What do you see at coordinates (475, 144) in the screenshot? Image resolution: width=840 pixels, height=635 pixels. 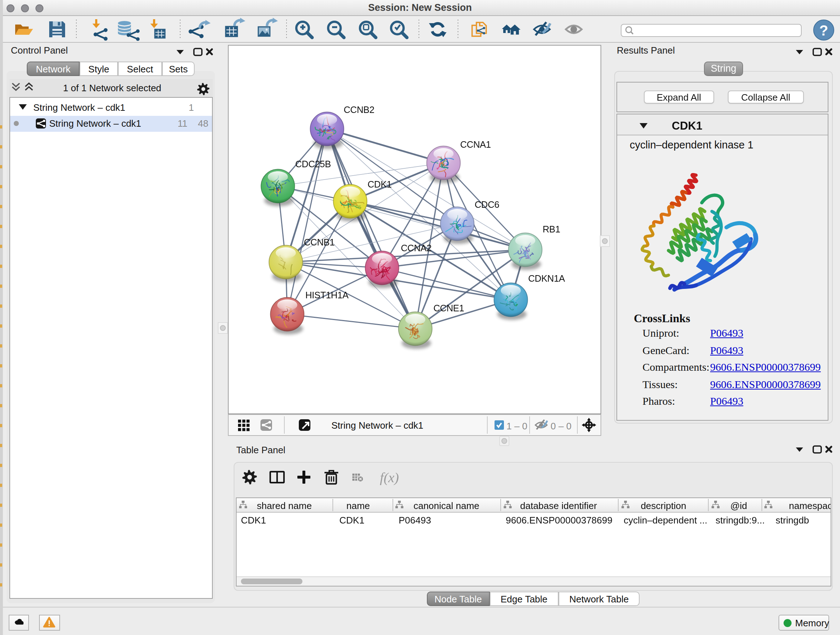 I see `svg-text: CCNA1` at bounding box center [475, 144].